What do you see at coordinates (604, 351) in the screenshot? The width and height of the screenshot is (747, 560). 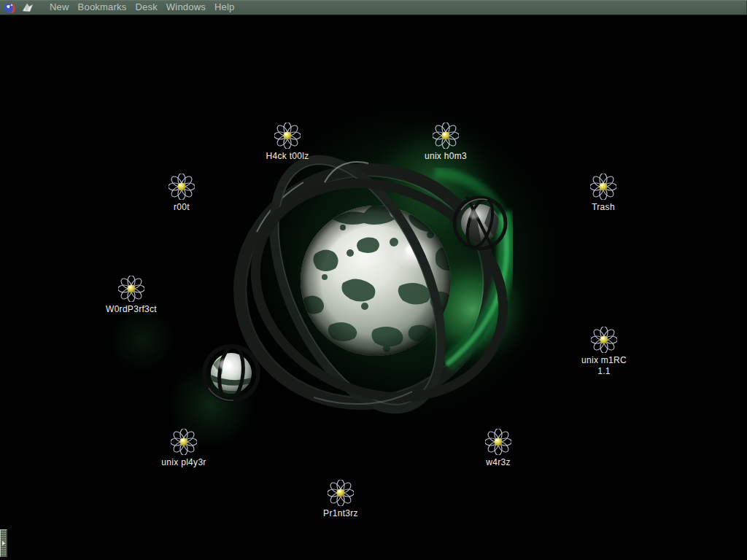 I see `desktop-icon-unix-m1rc: unix m1RC 1.1` at bounding box center [604, 351].